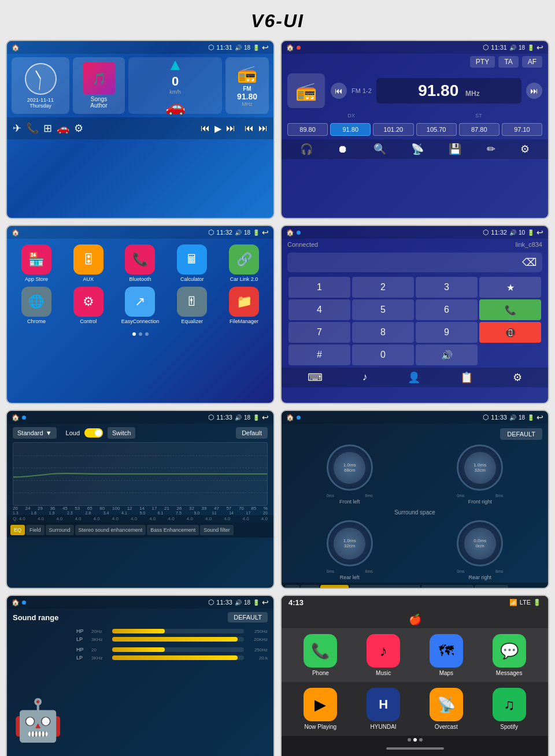 The width and height of the screenshot is (555, 756). What do you see at coordinates (140, 305) in the screenshot?
I see `app-easyconnection: ↗ EasyConnection` at bounding box center [140, 305].